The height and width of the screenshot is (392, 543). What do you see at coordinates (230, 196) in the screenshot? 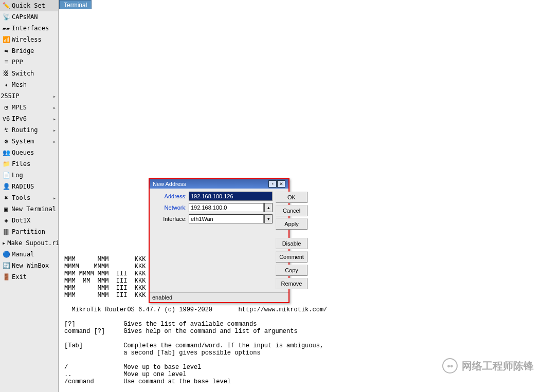
I see `address-input` at bounding box center [230, 196].